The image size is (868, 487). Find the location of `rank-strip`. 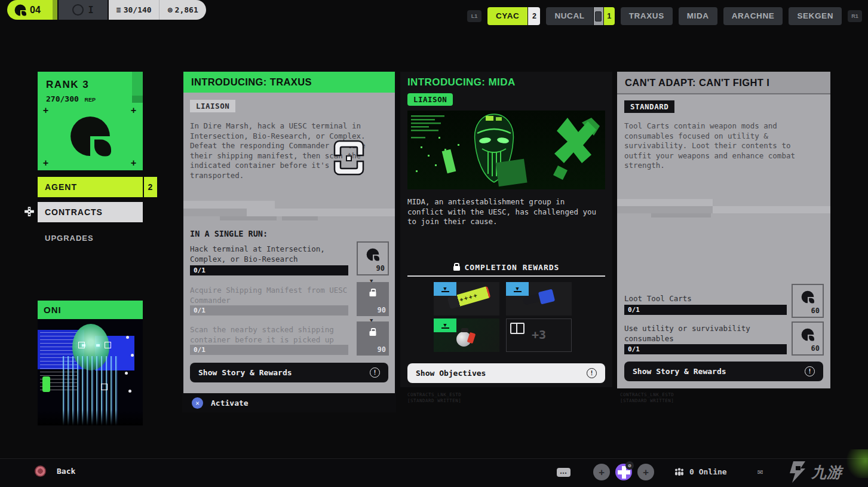

rank-strip is located at coordinates (137, 87).